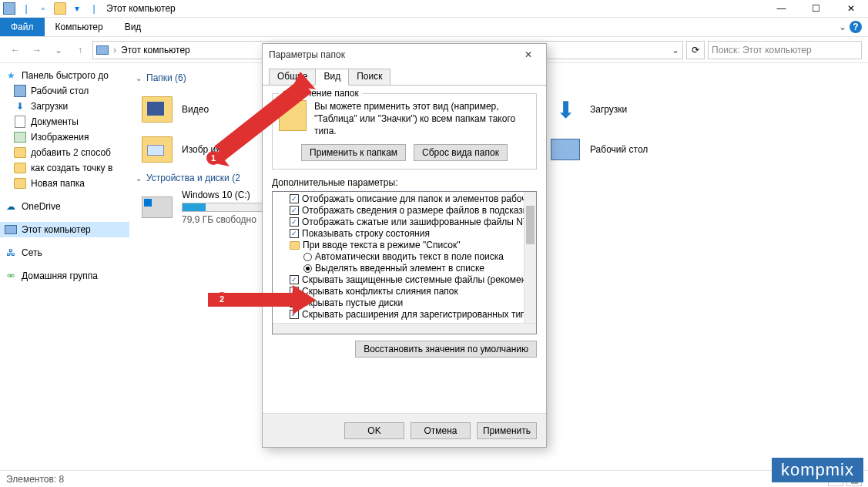 Image resolution: width=868 pixels, height=487 pixels. Describe the element at coordinates (65, 207) in the screenshot. I see `sidebar-item-onedrive: ☁OneDrive` at that location.